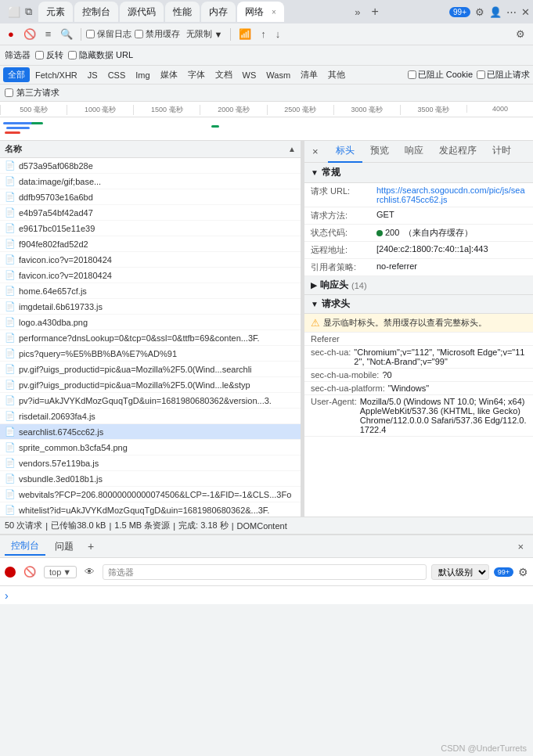 The width and height of the screenshot is (533, 756). Describe the element at coordinates (374, 12) in the screenshot. I see `new-tab-button: +` at that location.